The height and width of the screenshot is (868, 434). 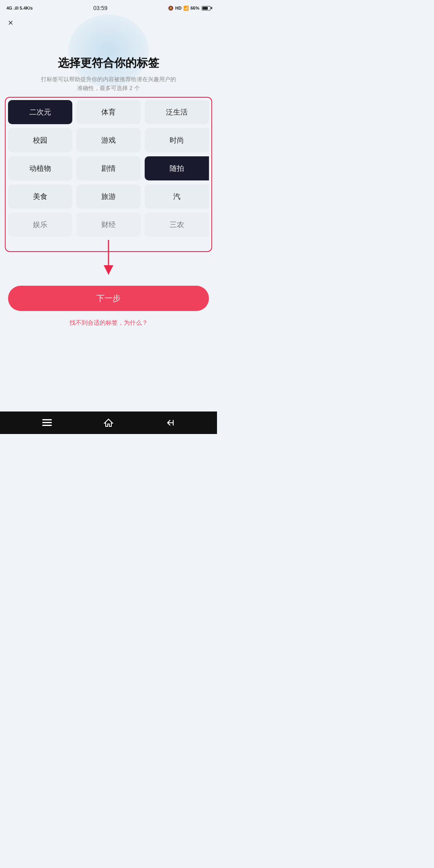 What do you see at coordinates (108, 74) in the screenshot?
I see `title-section: 选择更符合你的标签 打标签可以帮助提升你的内容被推荐给潜在兴趣用户的准确性，最多…` at bounding box center [108, 74].